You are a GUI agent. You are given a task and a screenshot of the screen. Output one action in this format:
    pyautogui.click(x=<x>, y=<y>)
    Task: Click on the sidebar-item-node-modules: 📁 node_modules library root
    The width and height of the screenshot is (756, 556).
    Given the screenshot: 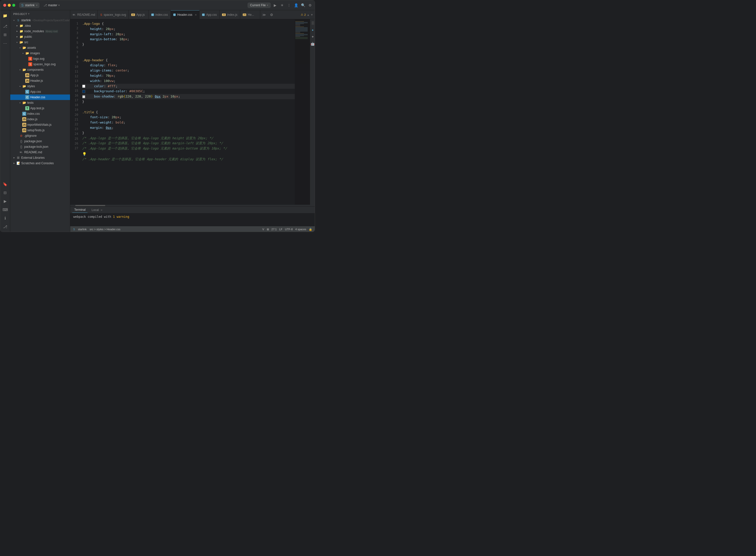 What is the action you would take?
    pyautogui.click(x=40, y=31)
    